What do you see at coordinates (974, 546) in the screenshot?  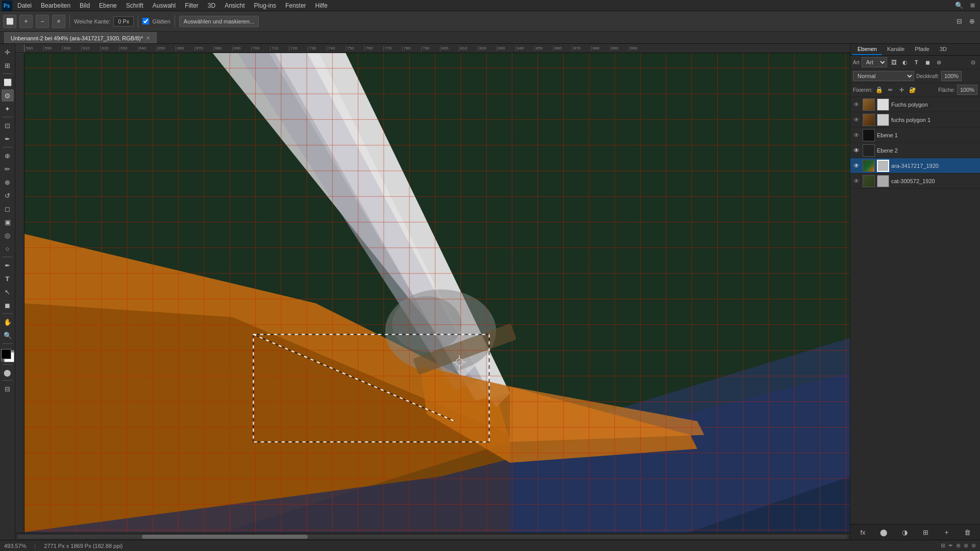 I see `status-icon-5: ⊛` at bounding box center [974, 546].